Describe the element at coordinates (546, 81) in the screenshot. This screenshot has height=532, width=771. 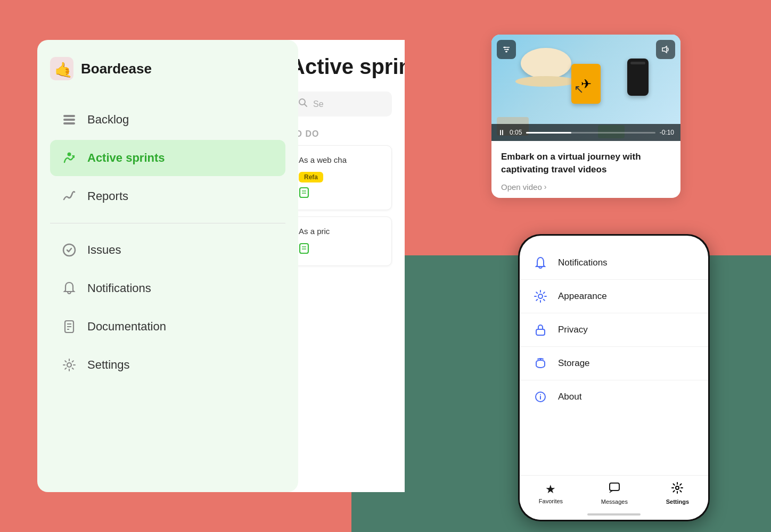
I see `hat-brim` at that location.